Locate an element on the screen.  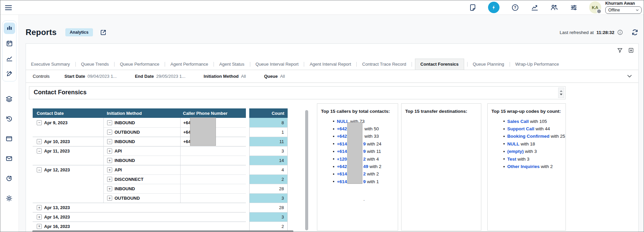
sliders-icon is located at coordinates (574, 7).